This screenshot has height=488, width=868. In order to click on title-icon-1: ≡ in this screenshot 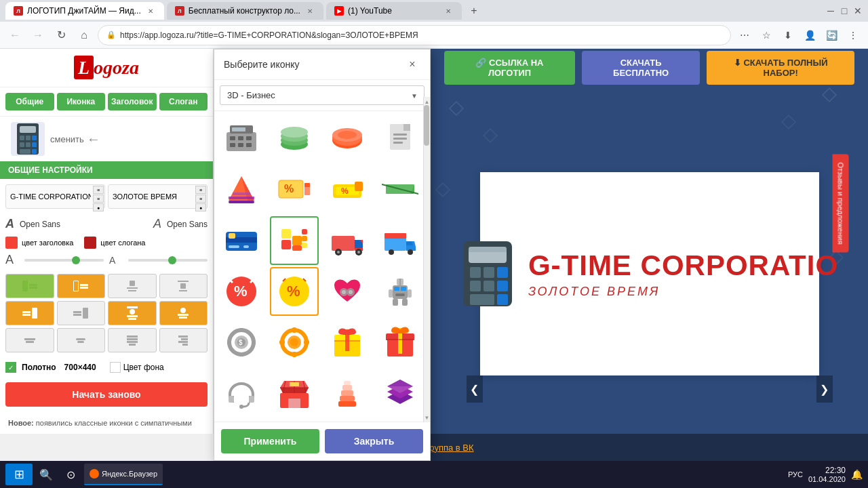, I will do `click(98, 190)`.